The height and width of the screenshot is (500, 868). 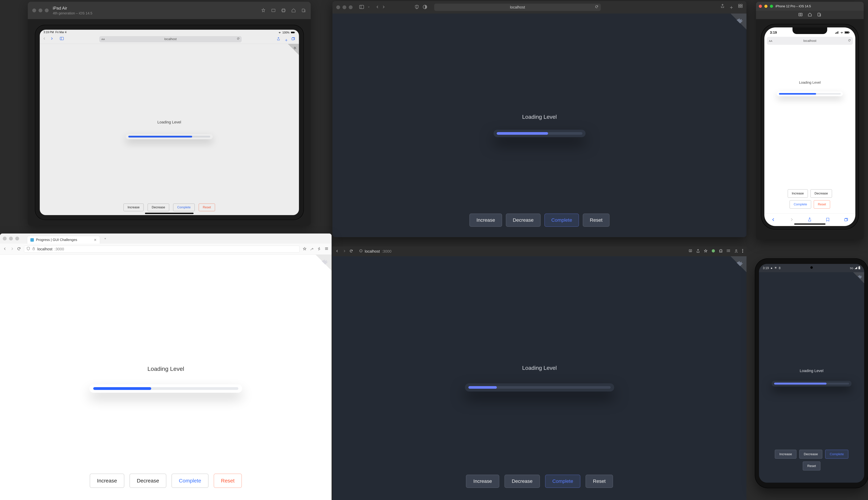 I want to click on menu-icon, so click(x=327, y=249).